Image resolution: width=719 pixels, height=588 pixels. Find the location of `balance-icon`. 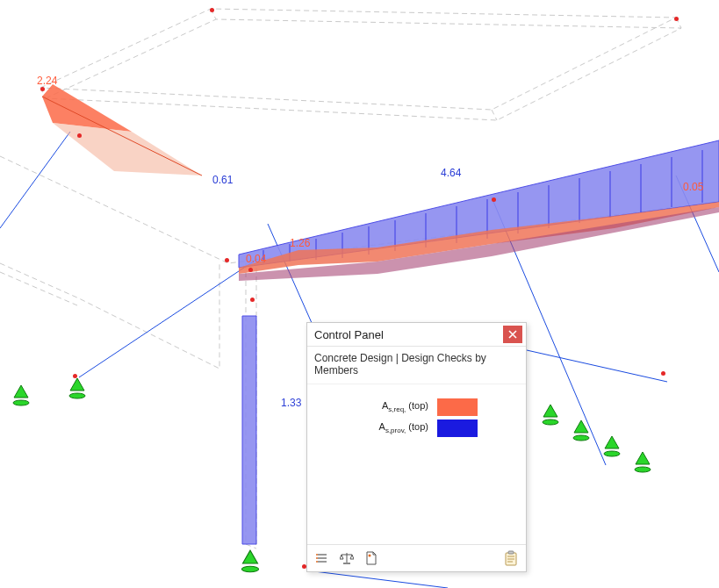

balance-icon is located at coordinates (347, 558).